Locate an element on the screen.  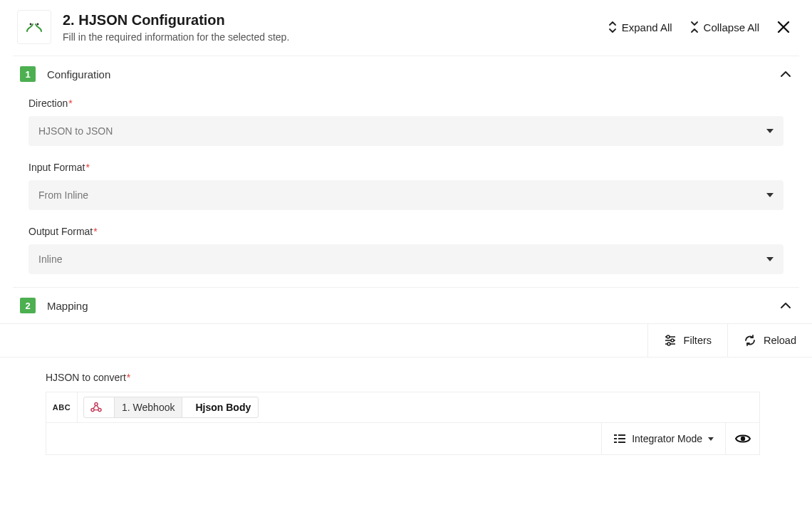
integrator-mode-button: Integrator Mode is located at coordinates (663, 439).